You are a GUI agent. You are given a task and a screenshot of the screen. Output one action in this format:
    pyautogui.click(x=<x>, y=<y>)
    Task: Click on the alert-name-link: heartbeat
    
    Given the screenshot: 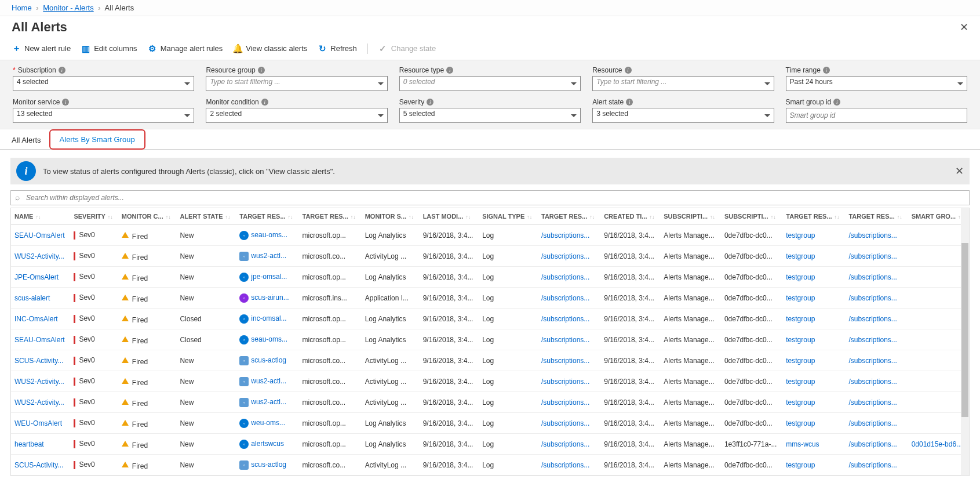 What is the action you would take?
    pyautogui.click(x=41, y=444)
    